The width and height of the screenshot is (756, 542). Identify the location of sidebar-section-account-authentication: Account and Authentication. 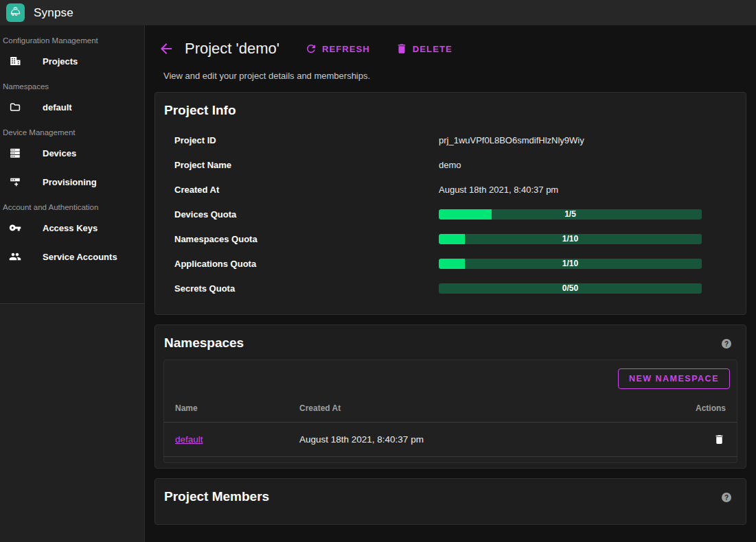
(72, 204).